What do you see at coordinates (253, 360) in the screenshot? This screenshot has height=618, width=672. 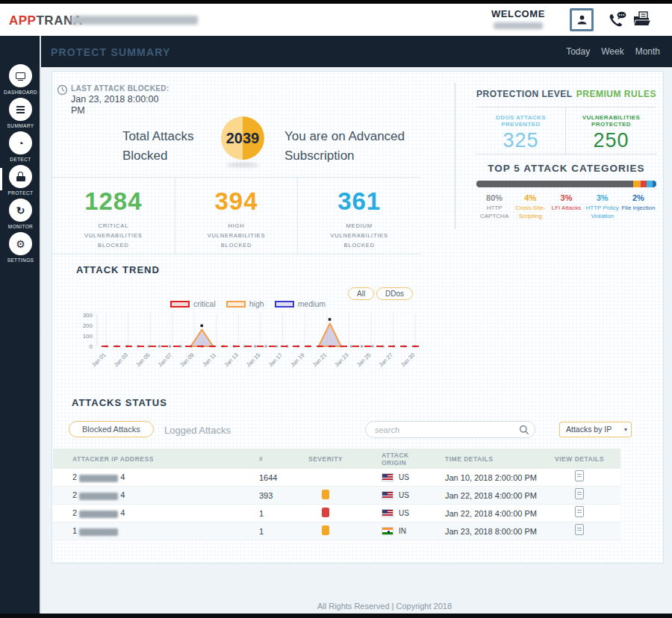 I see `svg-text: Jan 15` at bounding box center [253, 360].